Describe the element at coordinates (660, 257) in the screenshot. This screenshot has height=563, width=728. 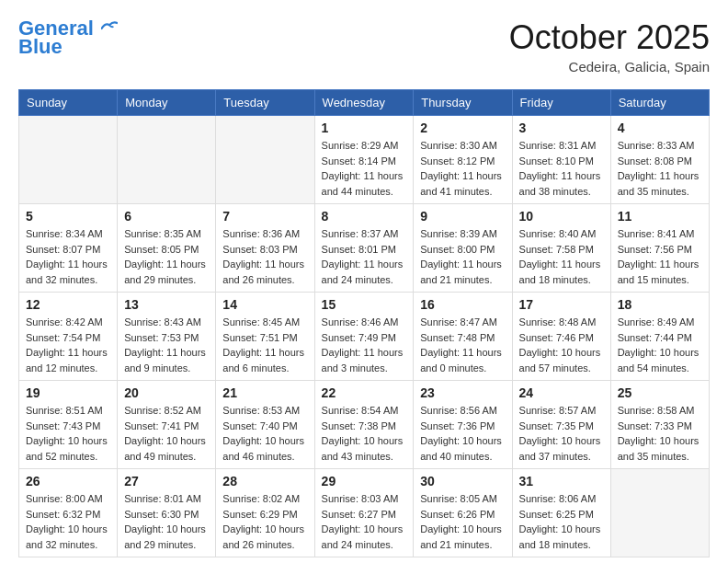
I see `day-info: Sunrise: 8:41 AM Sunset: 7:56 PM Dayligh…` at that location.